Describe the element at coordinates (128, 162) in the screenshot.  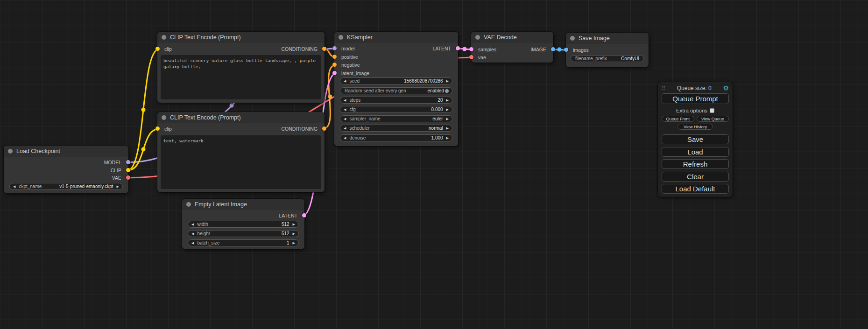
I see `output-port-model` at that location.